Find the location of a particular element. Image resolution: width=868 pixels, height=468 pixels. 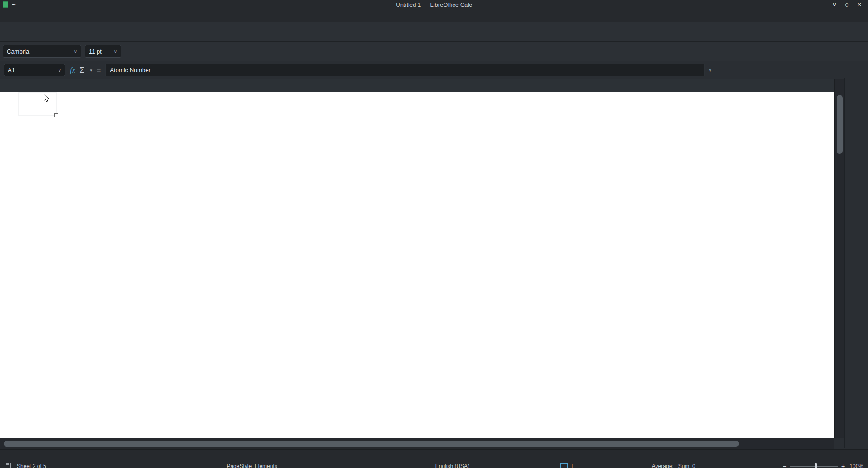

zoom-level: 100% is located at coordinates (856, 466).